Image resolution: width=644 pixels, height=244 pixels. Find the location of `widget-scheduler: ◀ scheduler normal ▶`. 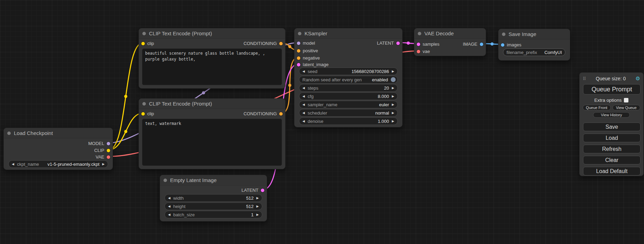

widget-scheduler: ◀ scheduler normal ▶ is located at coordinates (349, 113).